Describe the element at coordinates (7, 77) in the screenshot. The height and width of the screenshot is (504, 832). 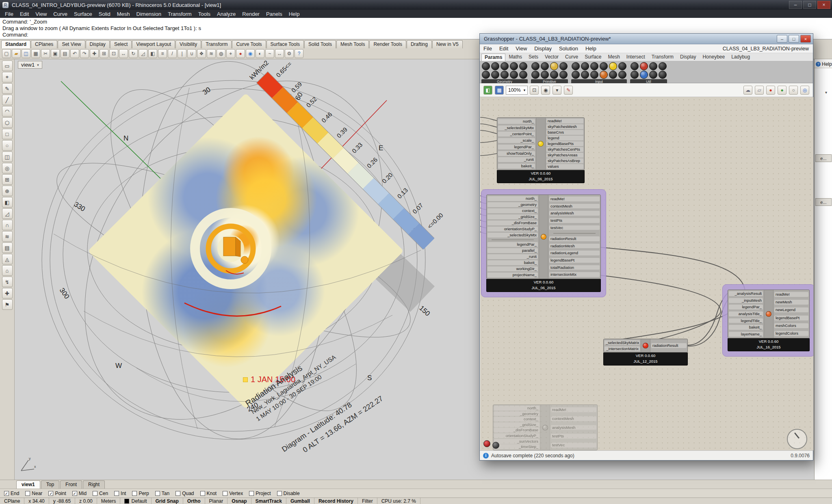
I see `osnap-target-icon: ⌖` at that location.